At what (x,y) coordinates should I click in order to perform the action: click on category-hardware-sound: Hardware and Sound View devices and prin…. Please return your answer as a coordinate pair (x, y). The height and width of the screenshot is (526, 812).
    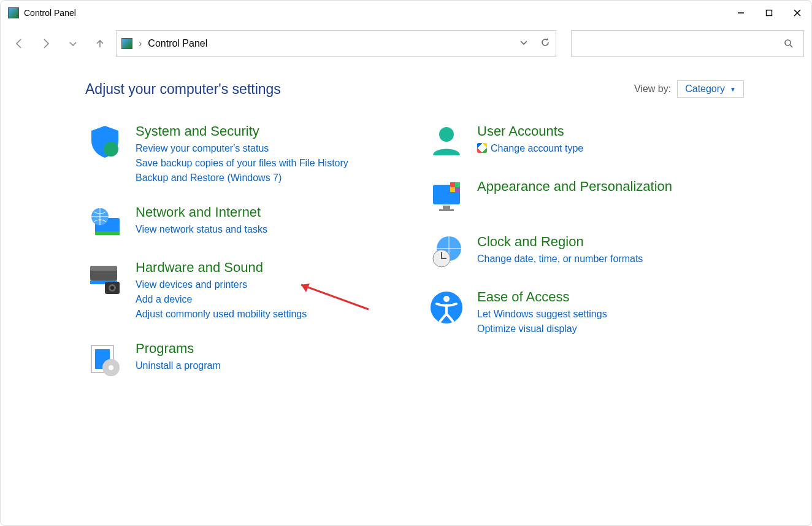
    Looking at the image, I should click on (244, 291).